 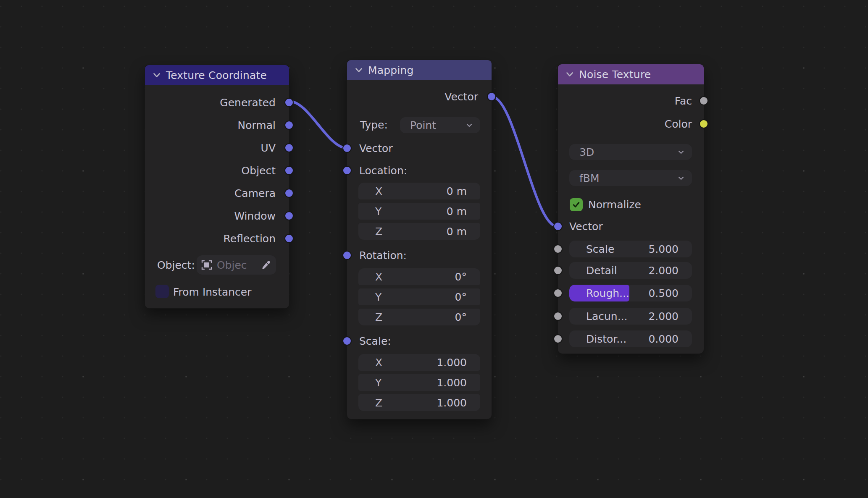 What do you see at coordinates (217, 193) in the screenshot?
I see `output-row-camera: Camera` at bounding box center [217, 193].